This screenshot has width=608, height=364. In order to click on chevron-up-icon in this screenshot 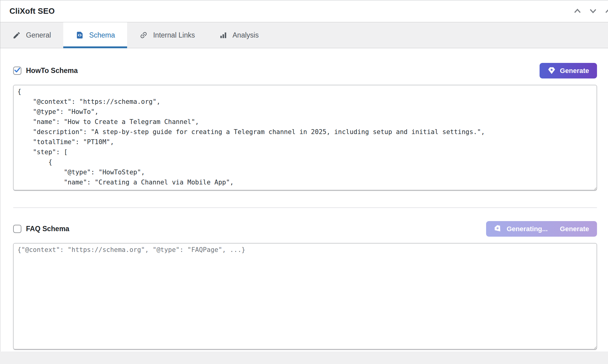, I will do `click(577, 12)`.